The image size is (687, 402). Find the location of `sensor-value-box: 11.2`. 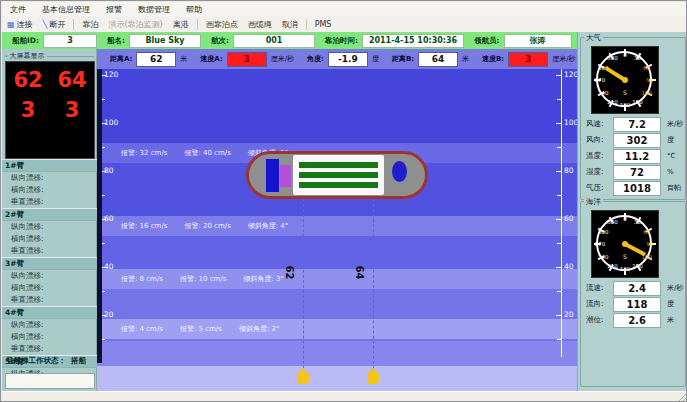

sensor-value-box: 11.2 is located at coordinates (637, 156).